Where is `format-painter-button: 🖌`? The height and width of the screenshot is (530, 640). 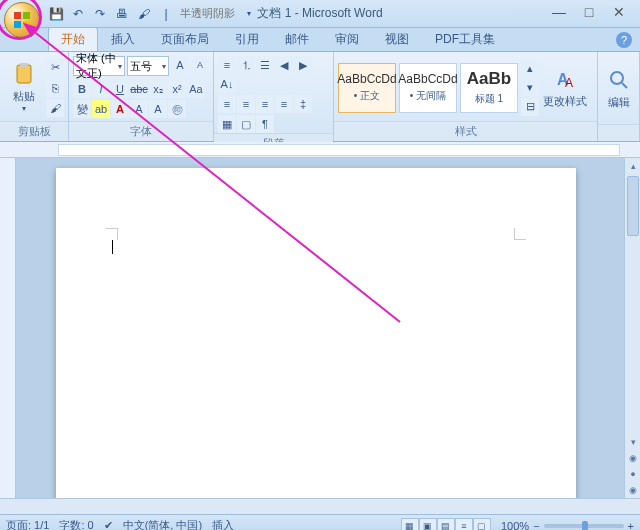
format-painter-button: 🖌 is located at coordinates (55, 108).